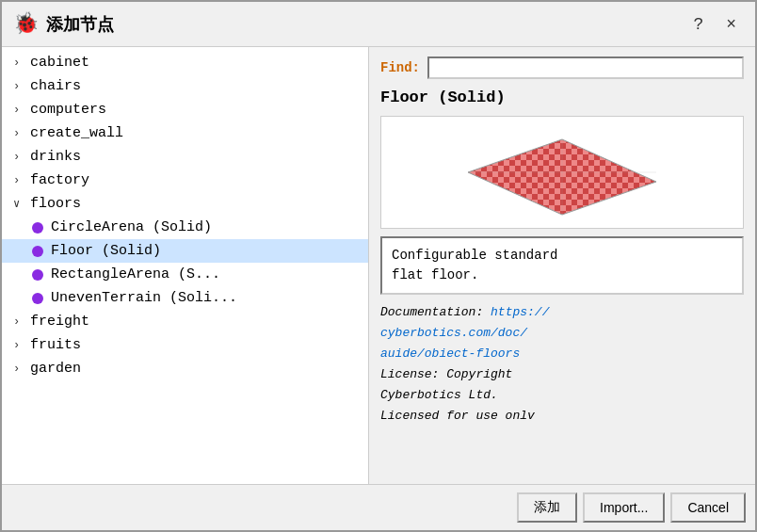 The height and width of the screenshot is (532, 757). Describe the element at coordinates (20, 203) in the screenshot. I see `arrow-icon-floors: ∨` at that location.